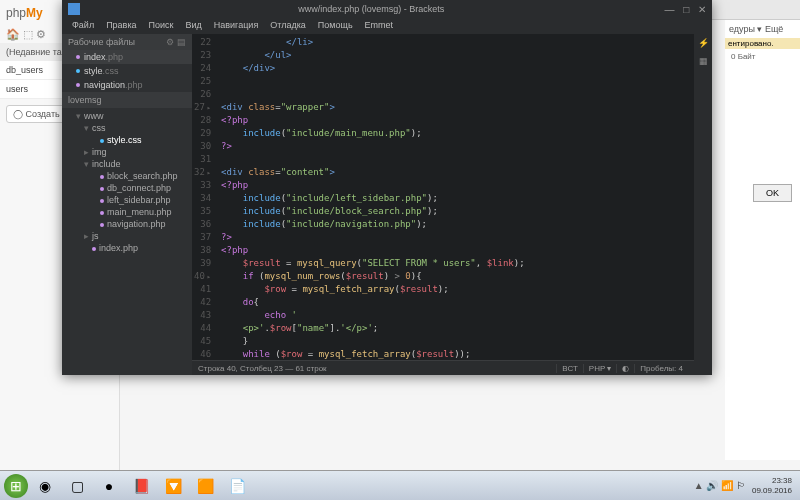 Image resolution: width=800 pixels, height=500 pixels. I want to click on folder-include: ▾include, so click(127, 164).